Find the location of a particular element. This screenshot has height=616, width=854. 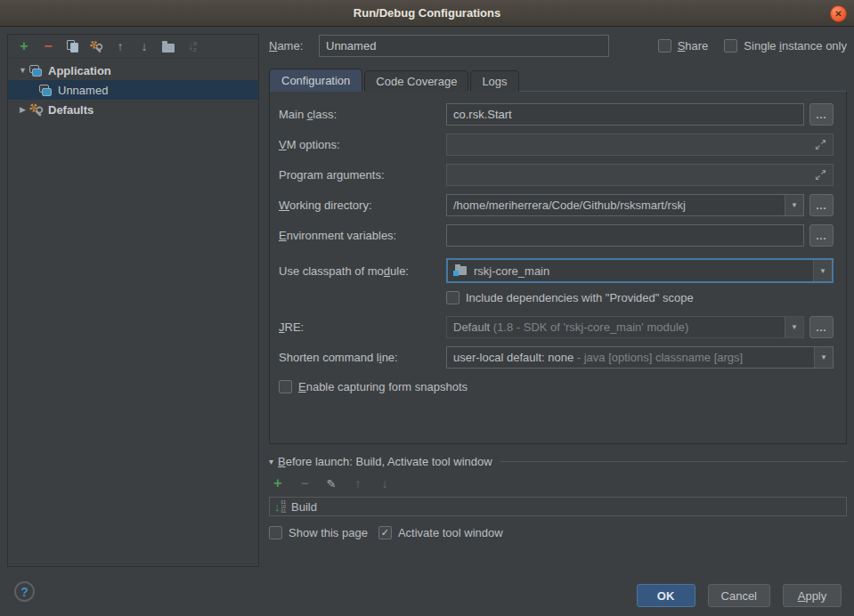

move-task-down-button: ↓ is located at coordinates (385, 483).